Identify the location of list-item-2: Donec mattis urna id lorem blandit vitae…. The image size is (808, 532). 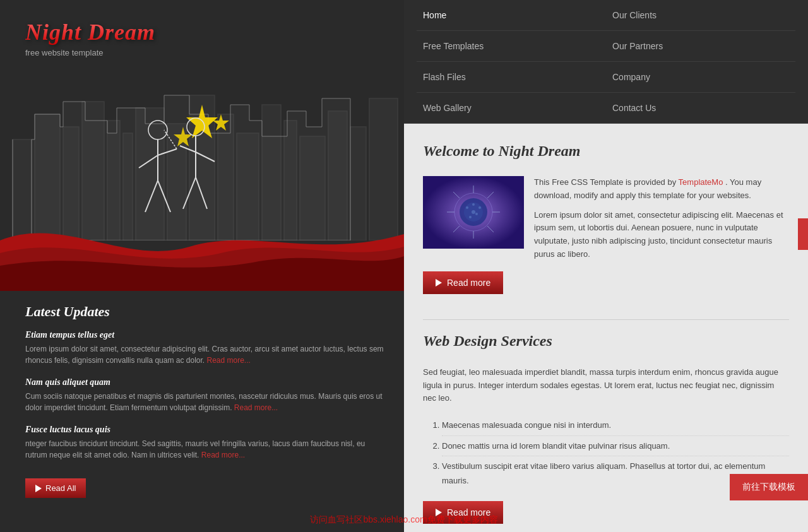
(615, 446).